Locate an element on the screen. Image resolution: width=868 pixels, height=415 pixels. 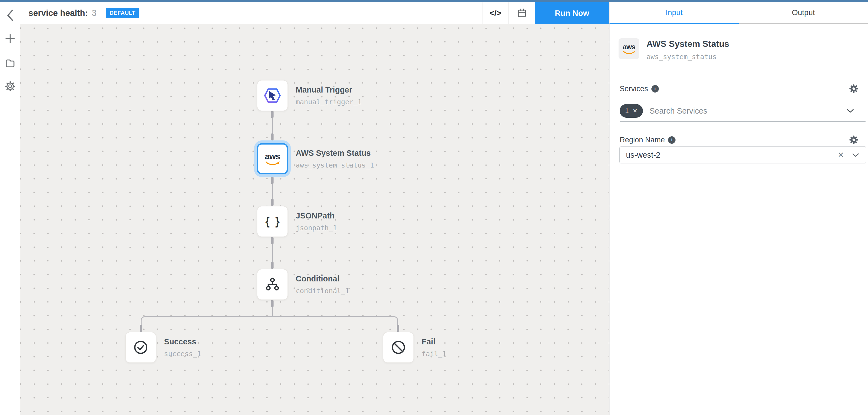
node-title: AWS System Status is located at coordinates (335, 153).